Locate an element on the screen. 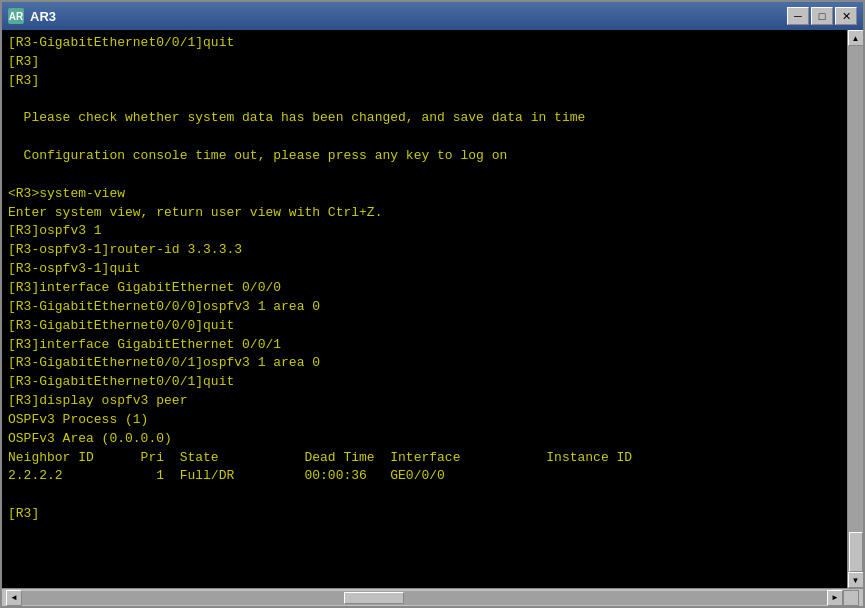  scroll-right-arrow: ► is located at coordinates (835, 598).